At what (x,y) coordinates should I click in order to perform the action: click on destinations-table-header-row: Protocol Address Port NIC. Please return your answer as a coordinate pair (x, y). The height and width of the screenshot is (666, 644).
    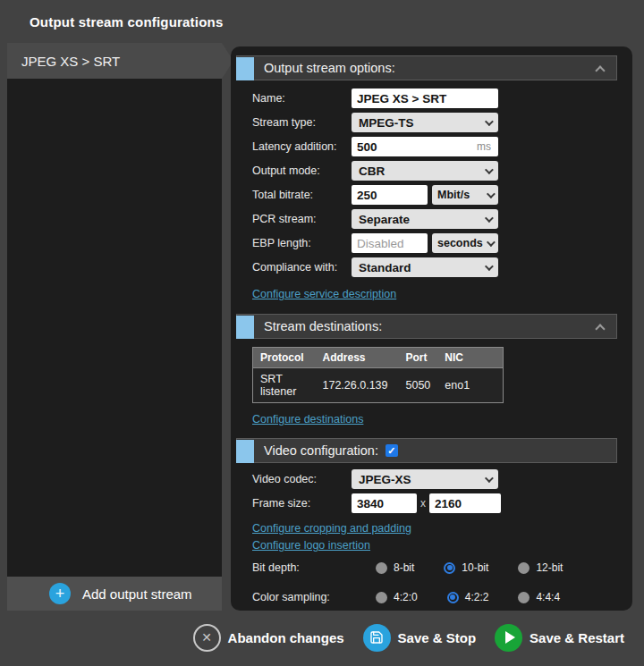
    Looking at the image, I should click on (378, 358).